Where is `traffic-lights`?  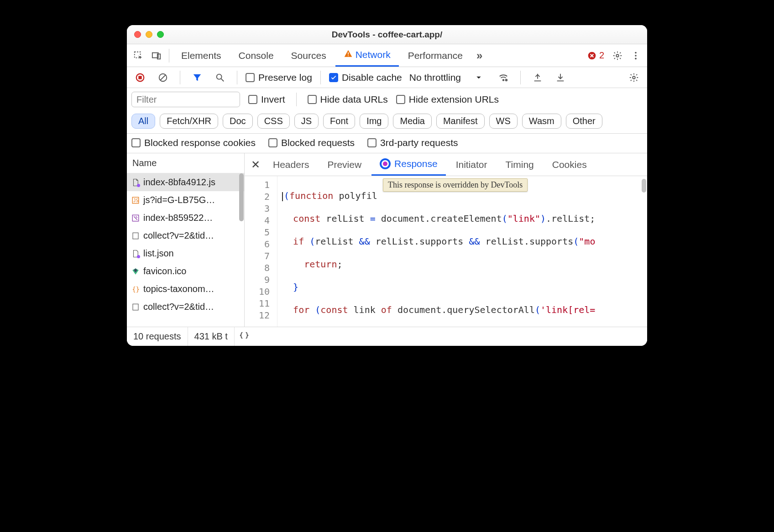
traffic-lights is located at coordinates (149, 35).